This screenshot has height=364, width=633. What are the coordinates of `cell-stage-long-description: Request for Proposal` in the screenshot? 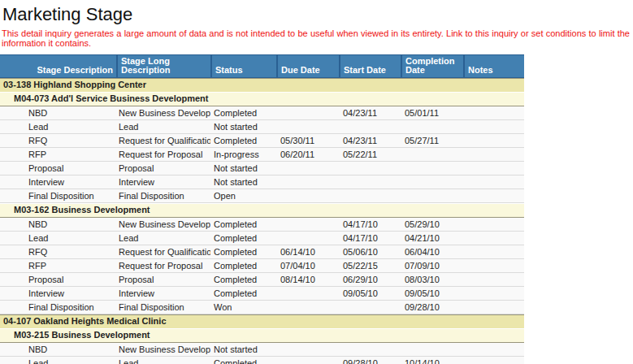 It's located at (163, 154).